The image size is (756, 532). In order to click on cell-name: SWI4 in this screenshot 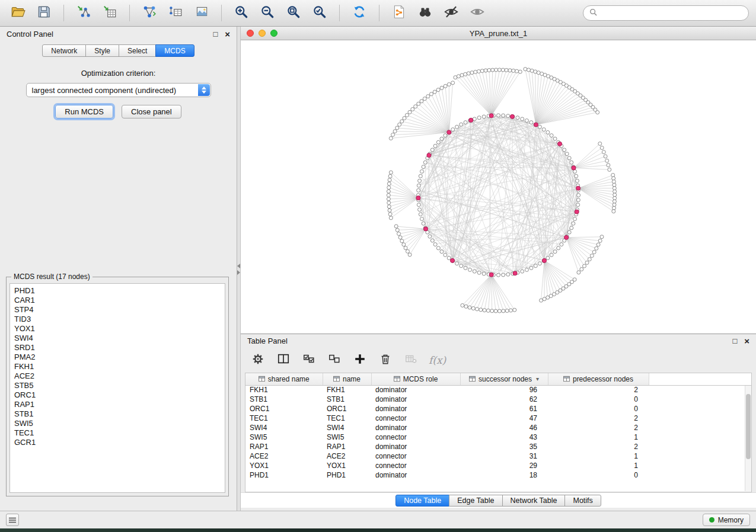, I will do `click(347, 428)`.